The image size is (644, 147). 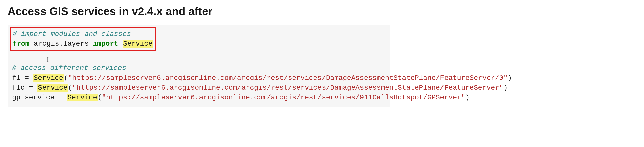 What do you see at coordinates (69, 68) in the screenshot?
I see `code-comment: # access different services` at bounding box center [69, 68].